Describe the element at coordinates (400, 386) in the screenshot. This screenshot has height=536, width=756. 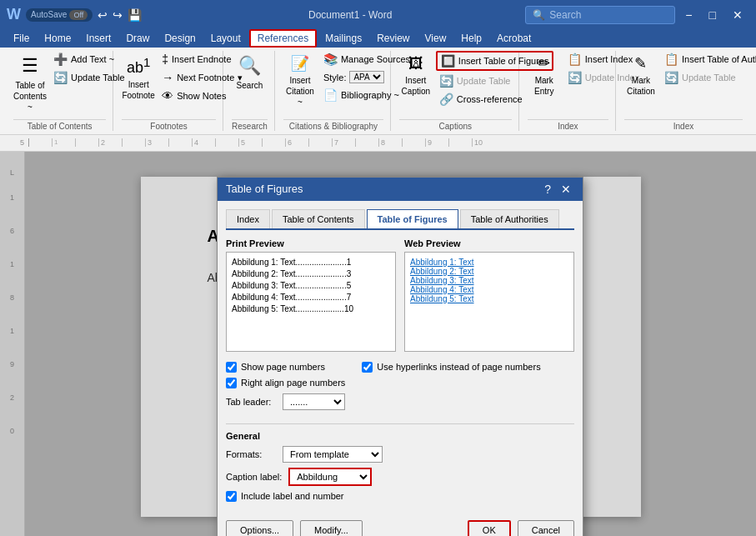
I see `options-row: Show page numbers Right align page numbe…` at that location.